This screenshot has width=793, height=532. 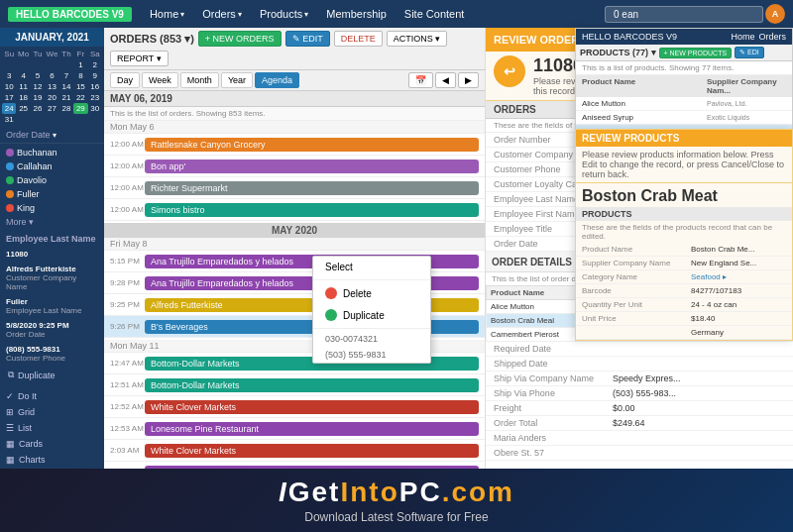 I want to click on orders-date-header: MAY 06, 2019, so click(x=294, y=99).